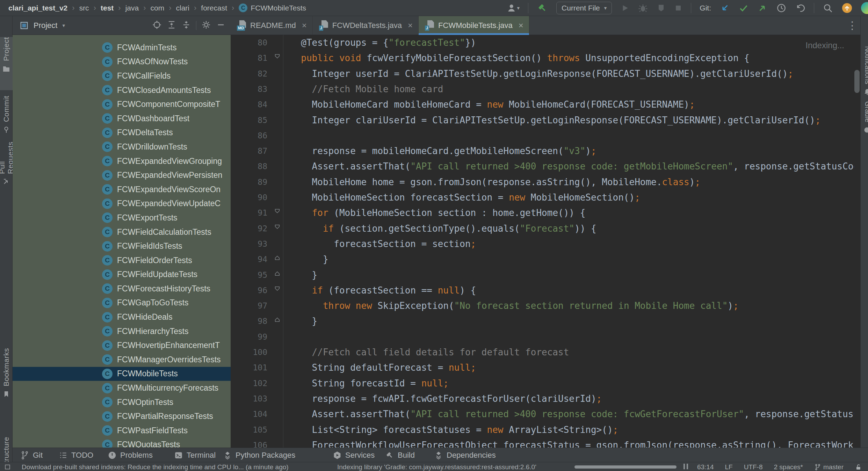  I want to click on line-number: 102, so click(249, 383).